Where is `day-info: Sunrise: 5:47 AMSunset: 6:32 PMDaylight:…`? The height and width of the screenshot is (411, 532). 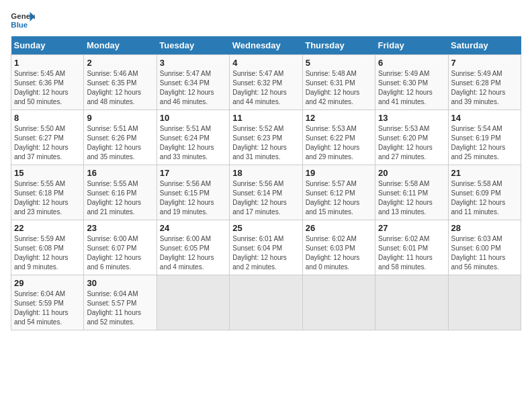 day-info: Sunrise: 5:47 AMSunset: 6:32 PMDaylight:… is located at coordinates (266, 88).